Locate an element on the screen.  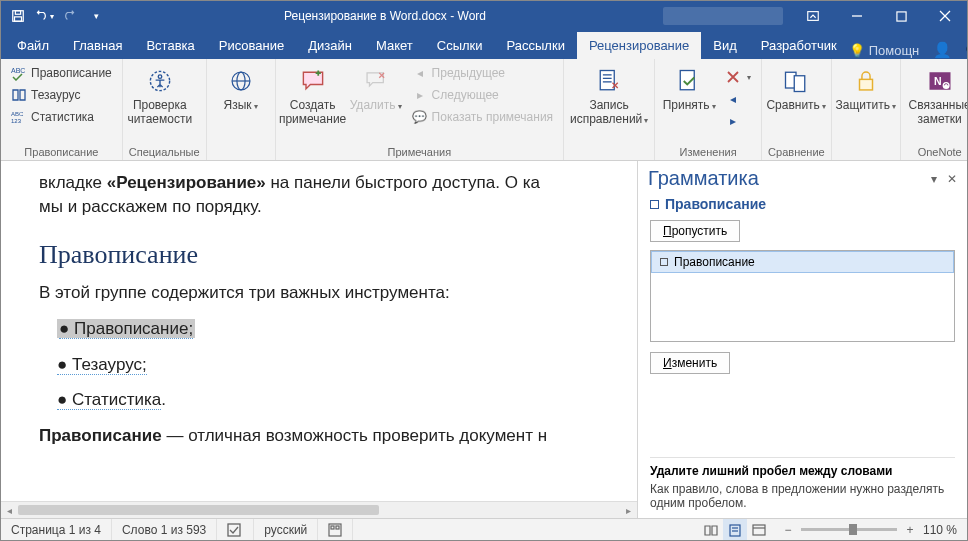
zoom-value: 110 % is located at coordinates (940, 530).